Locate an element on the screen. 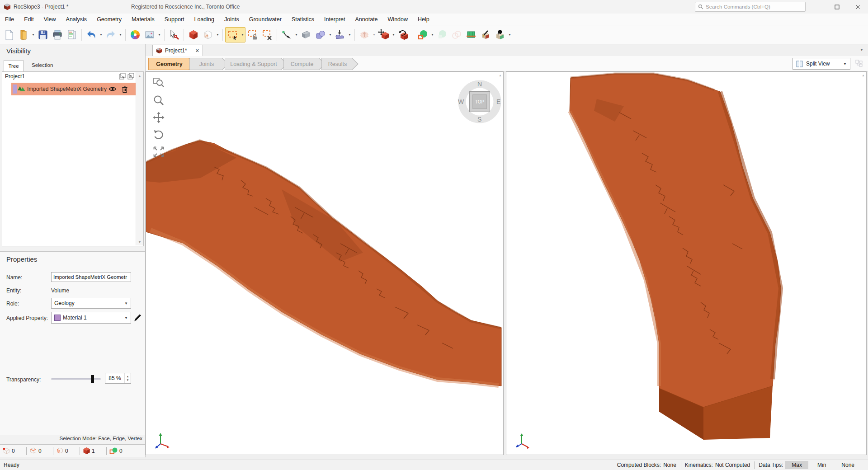  boolean-tool-dropdown: ▼ is located at coordinates (330, 35).